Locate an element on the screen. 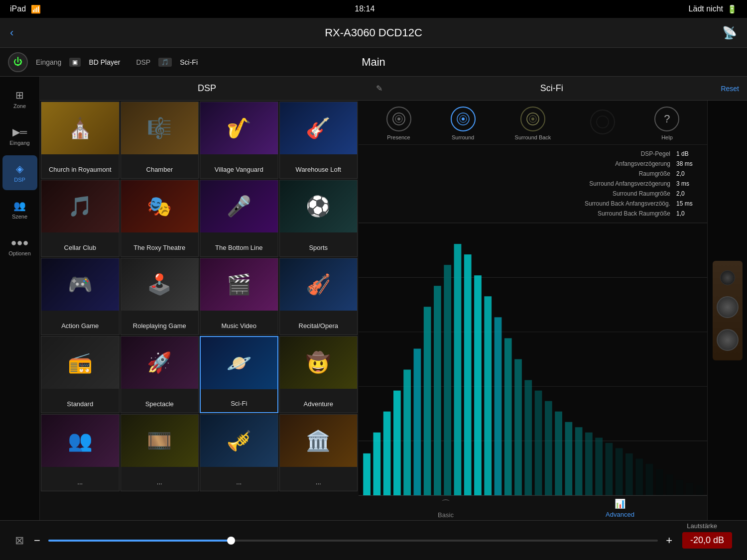  dsp-label-musicvideo: Music Video is located at coordinates (239, 327).